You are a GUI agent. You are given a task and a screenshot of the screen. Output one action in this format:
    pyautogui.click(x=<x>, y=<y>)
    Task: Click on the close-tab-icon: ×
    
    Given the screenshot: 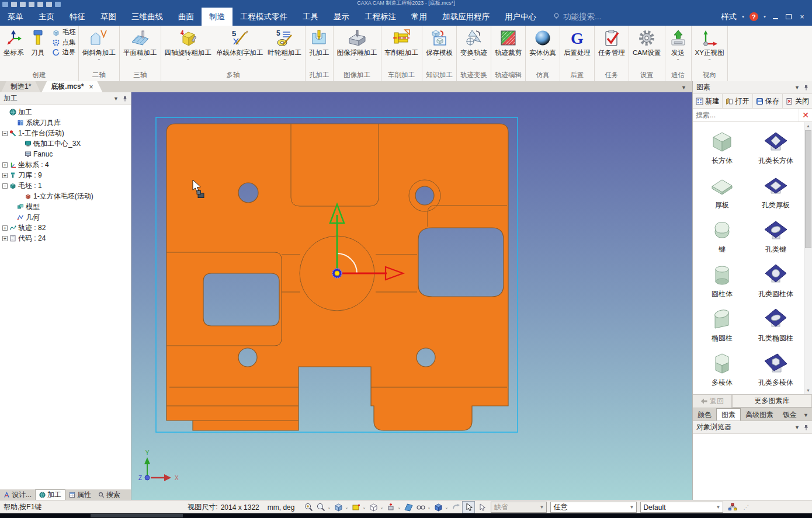 What is the action you would take?
    pyautogui.click(x=91, y=87)
    